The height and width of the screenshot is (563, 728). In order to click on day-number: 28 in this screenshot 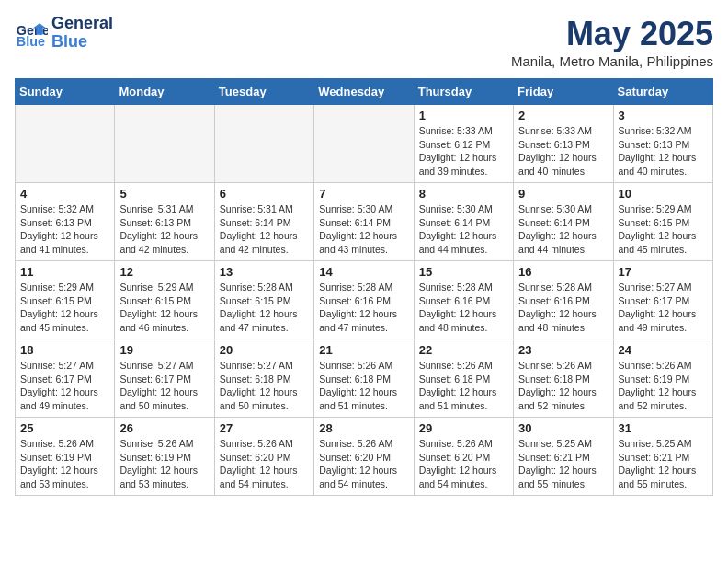, I will do `click(364, 429)`.